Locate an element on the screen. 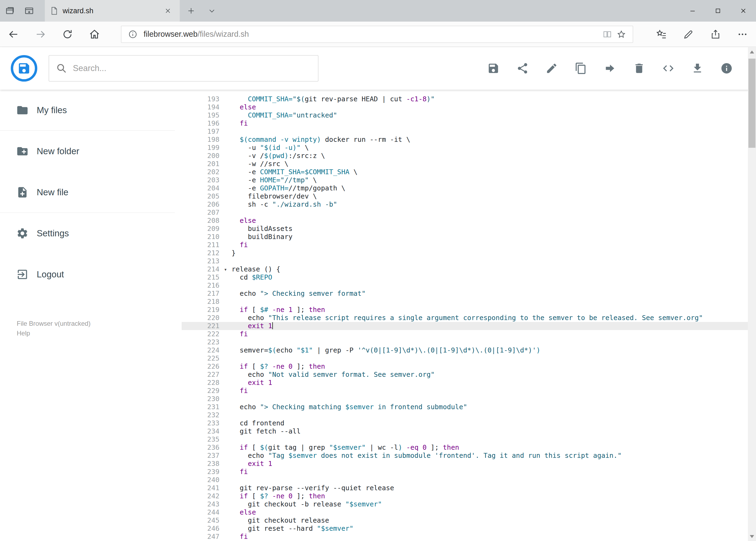  code-line: 228 exit 1 is located at coordinates (465, 383).